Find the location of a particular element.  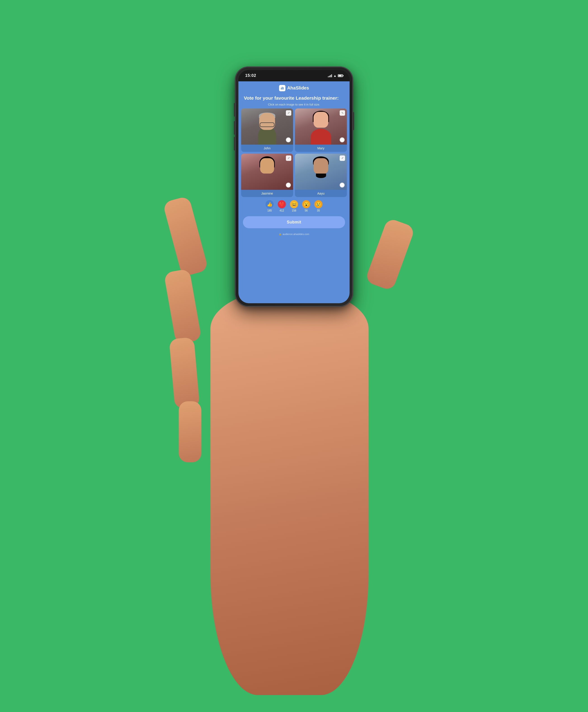

john-name: John is located at coordinates (267, 148).